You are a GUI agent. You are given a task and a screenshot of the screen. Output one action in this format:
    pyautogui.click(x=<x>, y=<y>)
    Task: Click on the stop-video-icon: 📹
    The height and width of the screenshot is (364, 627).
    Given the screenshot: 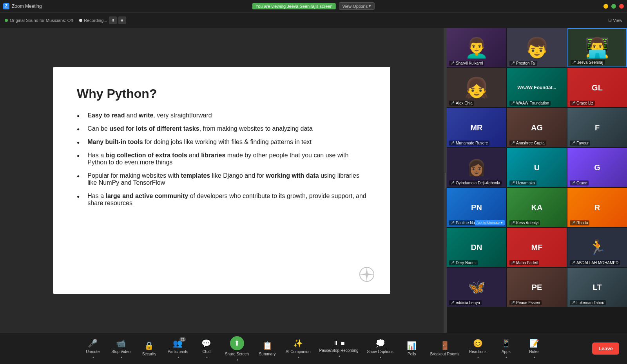 What is the action you would take?
    pyautogui.click(x=121, y=343)
    